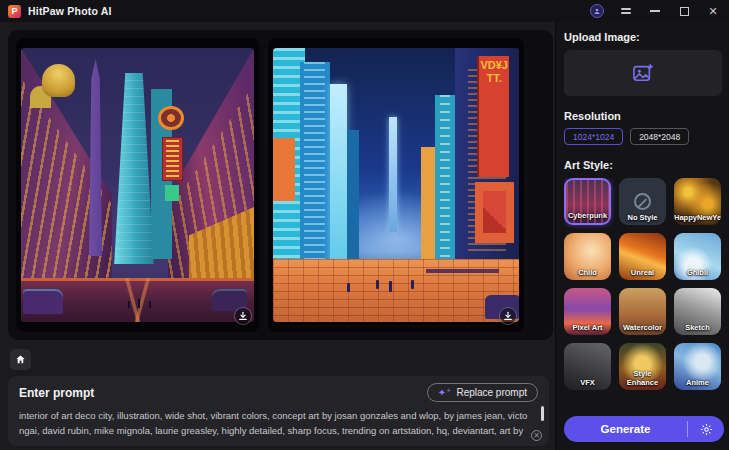 The image size is (729, 450). I want to click on avatar-icon, so click(597, 11).